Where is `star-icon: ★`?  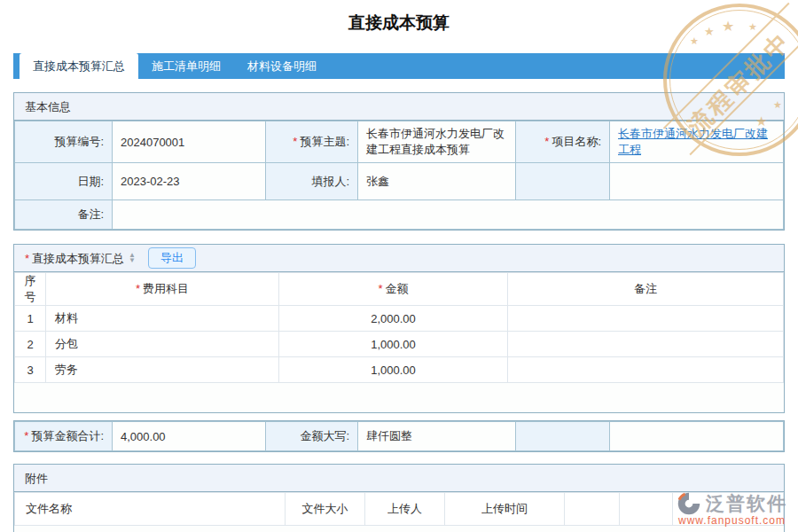
star-icon: ★ is located at coordinates (694, 41).